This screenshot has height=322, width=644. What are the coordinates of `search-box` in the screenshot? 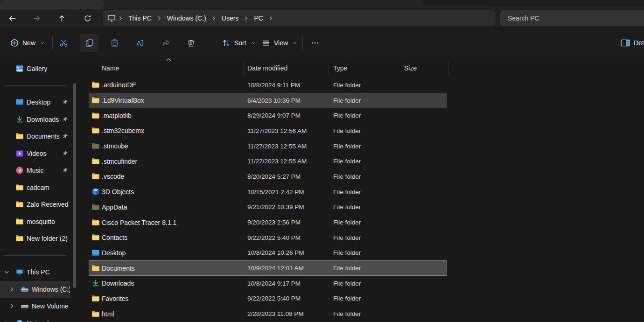 It's located at (572, 18).